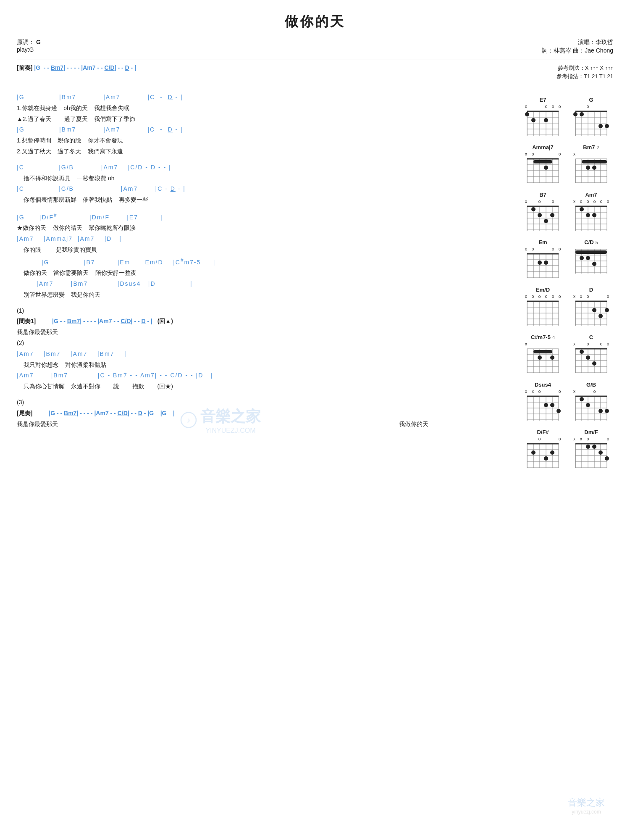 The width and height of the screenshot is (630, 840). I want to click on lyric-6a: 你的眼 是我珍貴的寶貝, so click(265, 250).